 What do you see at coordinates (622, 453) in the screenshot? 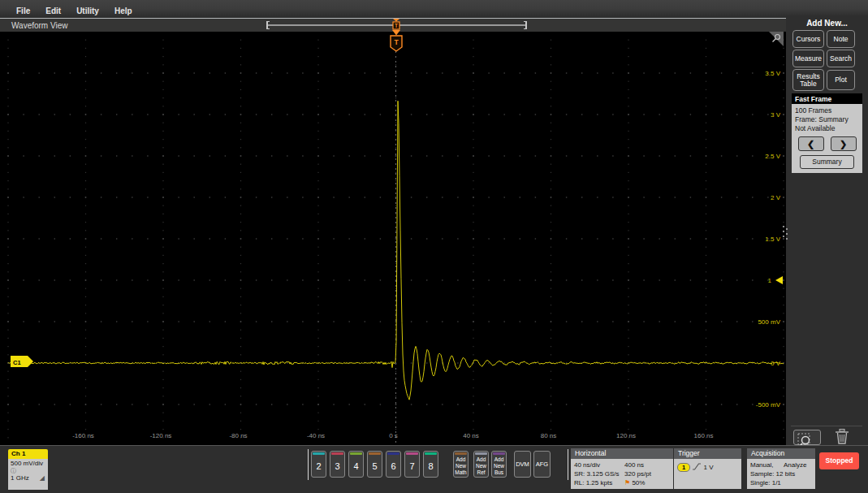
I see `horizontal-title: Horizontal` at bounding box center [622, 453].